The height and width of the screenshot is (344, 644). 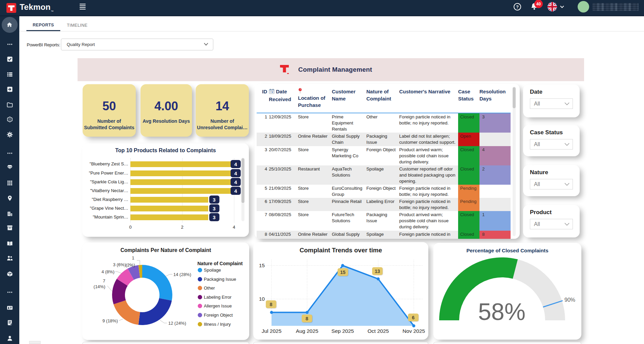 What do you see at coordinates (243, 181) in the screenshot?
I see `bar-chart-scrollbar-thumb` at bounding box center [243, 181].